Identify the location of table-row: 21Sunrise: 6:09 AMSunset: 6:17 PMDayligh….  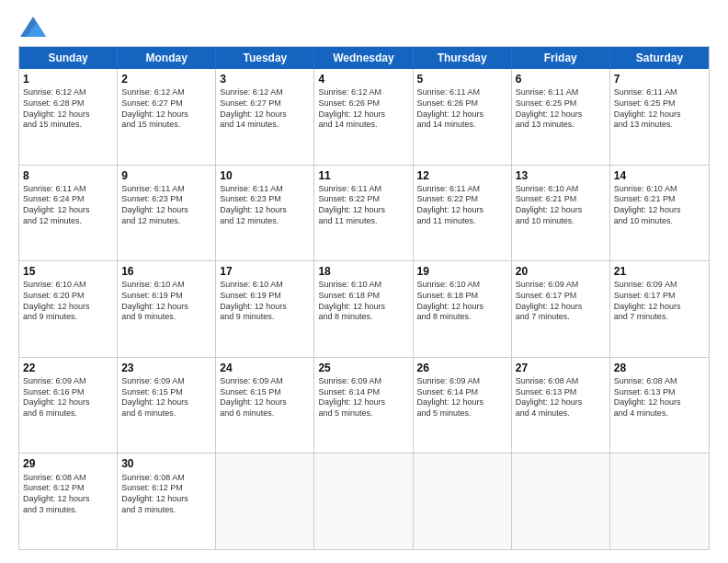
(660, 309).